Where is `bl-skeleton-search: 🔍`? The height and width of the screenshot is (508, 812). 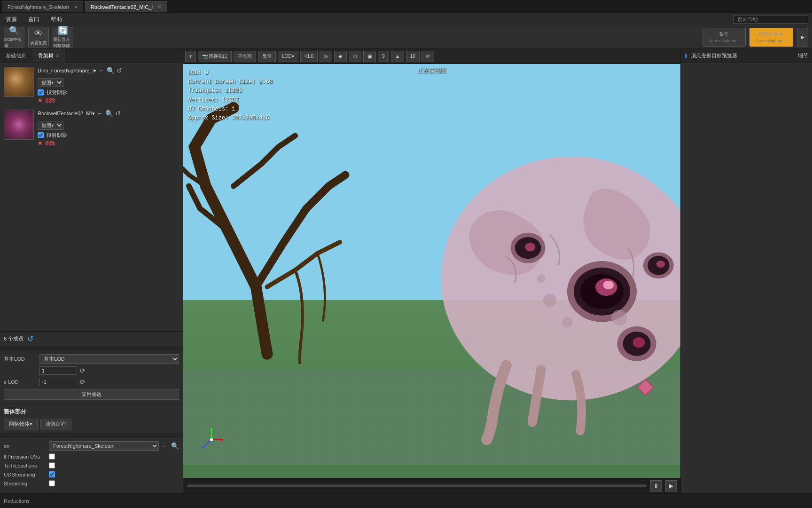 bl-skeleton-search: 🔍 is located at coordinates (175, 446).